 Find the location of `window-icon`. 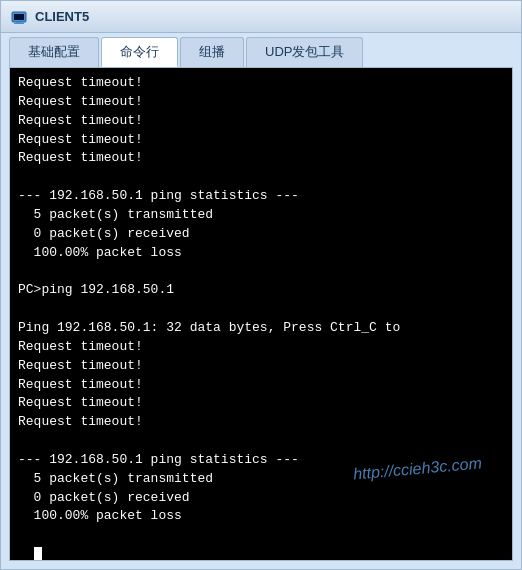

window-icon is located at coordinates (19, 17).